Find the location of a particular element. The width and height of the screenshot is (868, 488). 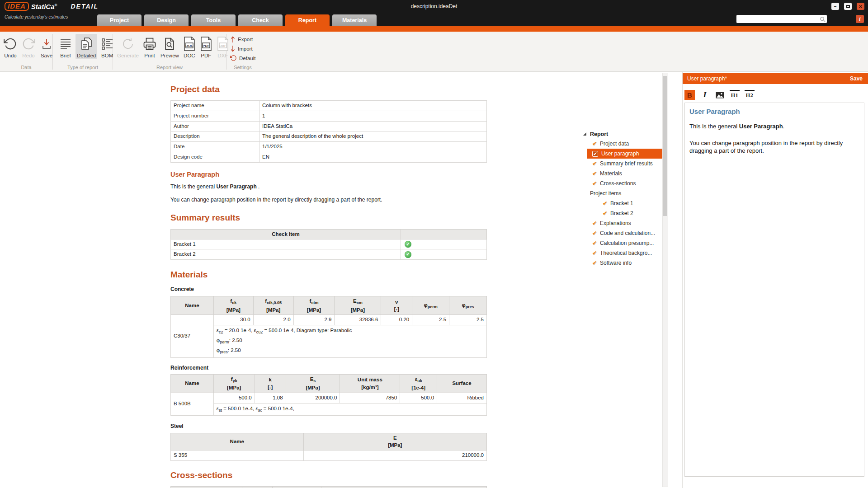

import-button: Import is located at coordinates (245, 49).